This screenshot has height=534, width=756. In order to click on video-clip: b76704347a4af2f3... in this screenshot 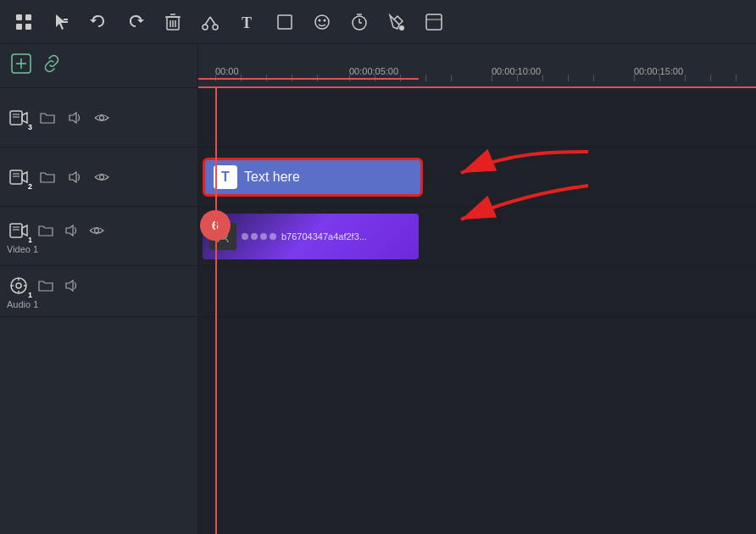, I will do `click(310, 236)`.